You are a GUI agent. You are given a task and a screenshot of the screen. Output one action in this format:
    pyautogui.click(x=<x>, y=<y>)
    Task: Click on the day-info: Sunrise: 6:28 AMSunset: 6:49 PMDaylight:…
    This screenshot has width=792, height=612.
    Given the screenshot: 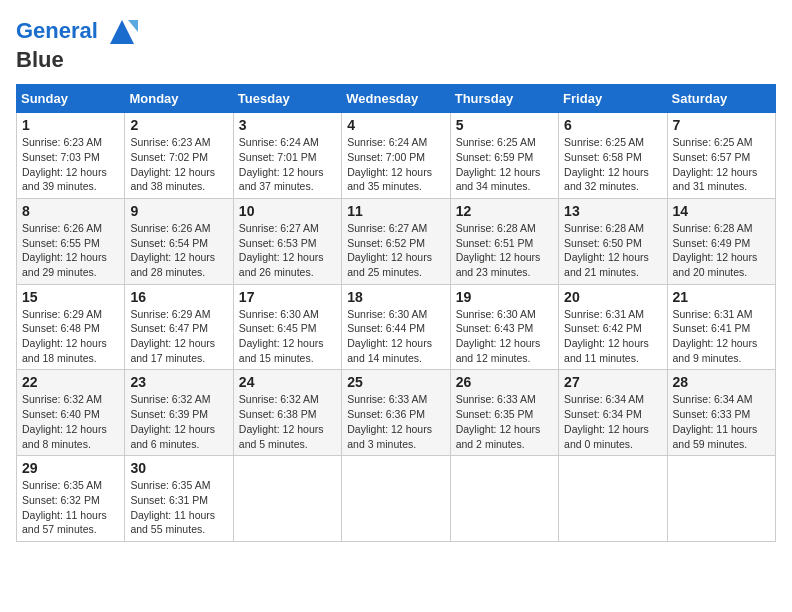 What is the action you would take?
    pyautogui.click(x=722, y=250)
    